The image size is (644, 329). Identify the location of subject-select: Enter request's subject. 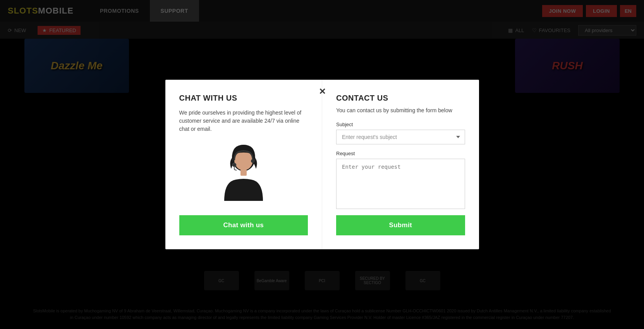
(400, 137).